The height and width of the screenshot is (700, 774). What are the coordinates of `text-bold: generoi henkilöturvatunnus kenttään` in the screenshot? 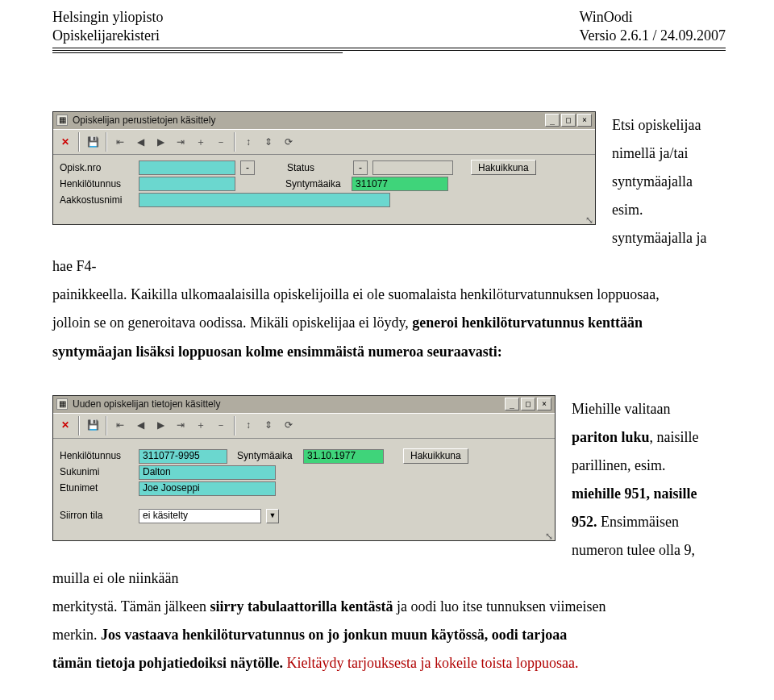 It's located at (527, 323).